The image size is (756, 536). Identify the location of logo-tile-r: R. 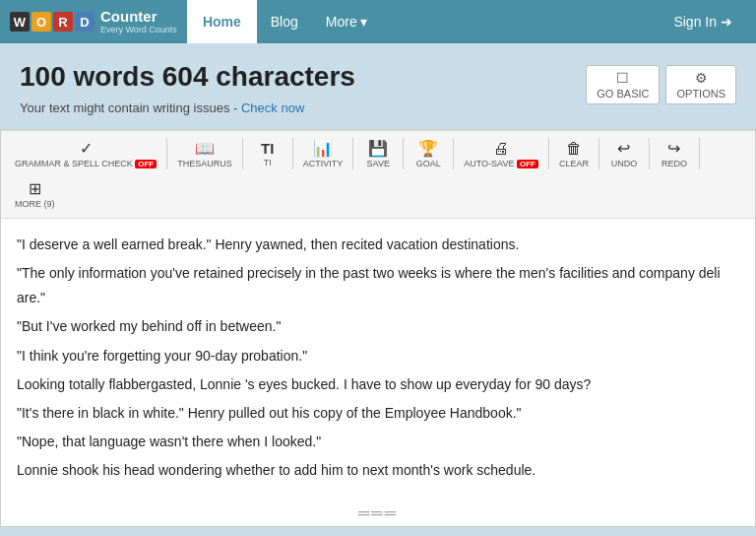
(63, 22).